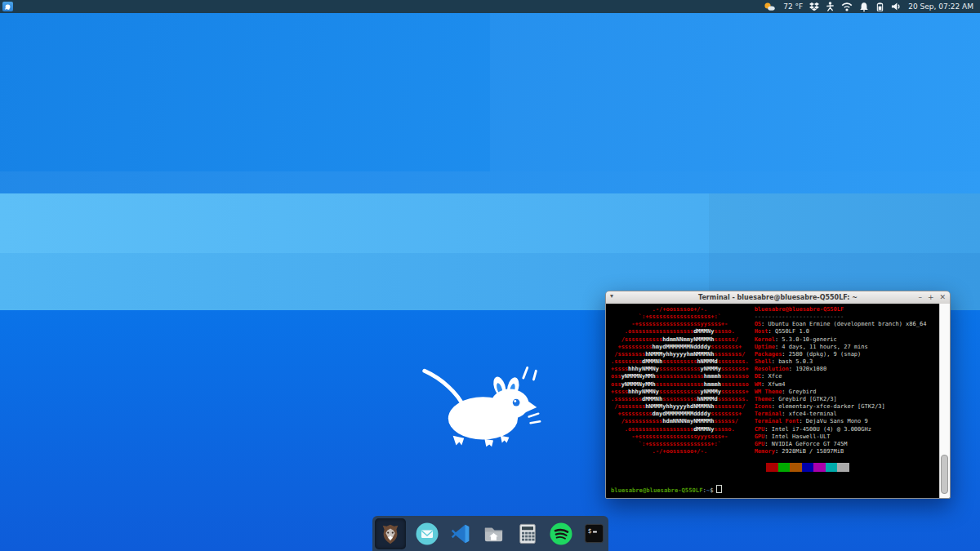 The image size is (980, 551). Describe the element at coordinates (595, 534) in the screenshot. I see `terminal-app-icon: $` at that location.